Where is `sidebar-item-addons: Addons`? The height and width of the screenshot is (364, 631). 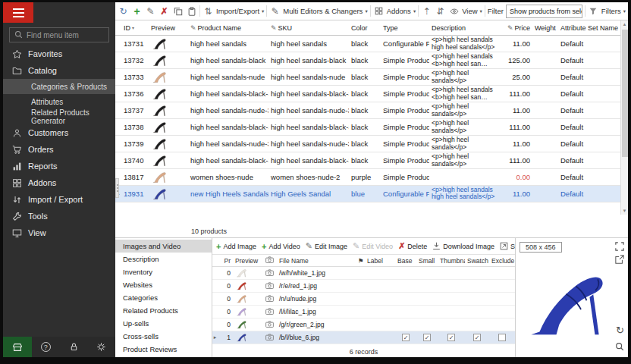 sidebar-item-addons: Addons is located at coordinates (59, 183).